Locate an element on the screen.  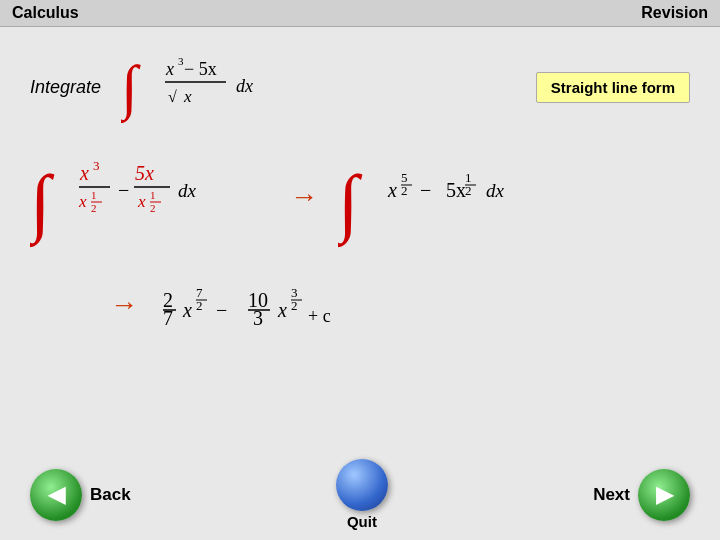
footer: ◀ Back Quit Next ▶ is located at coordinates (360, 494).